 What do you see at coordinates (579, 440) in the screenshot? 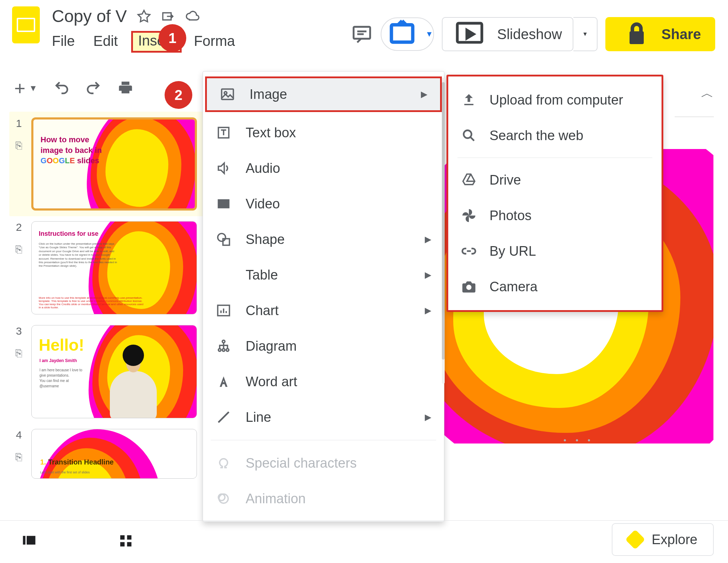
I see `speaker-notes-handle: • • •` at bounding box center [579, 440].